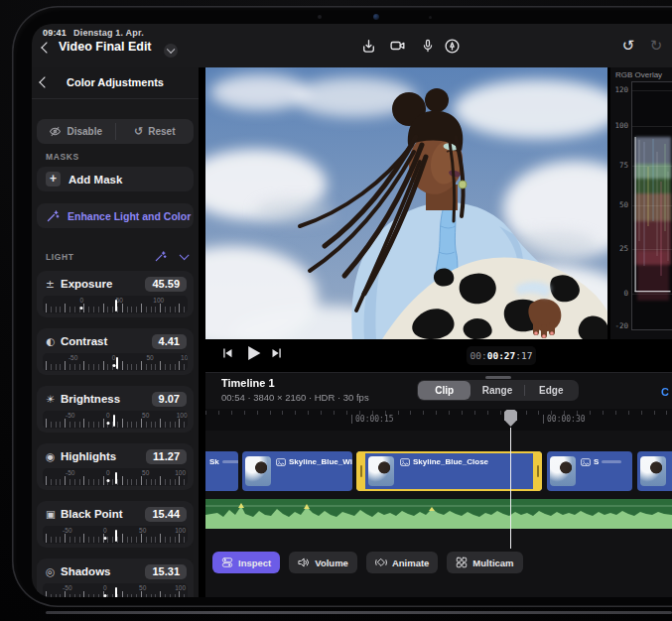 The width and height of the screenshot is (672, 621). What do you see at coordinates (115, 305) in the screenshot?
I see `exposure-slider: 0 50 100` at bounding box center [115, 305].